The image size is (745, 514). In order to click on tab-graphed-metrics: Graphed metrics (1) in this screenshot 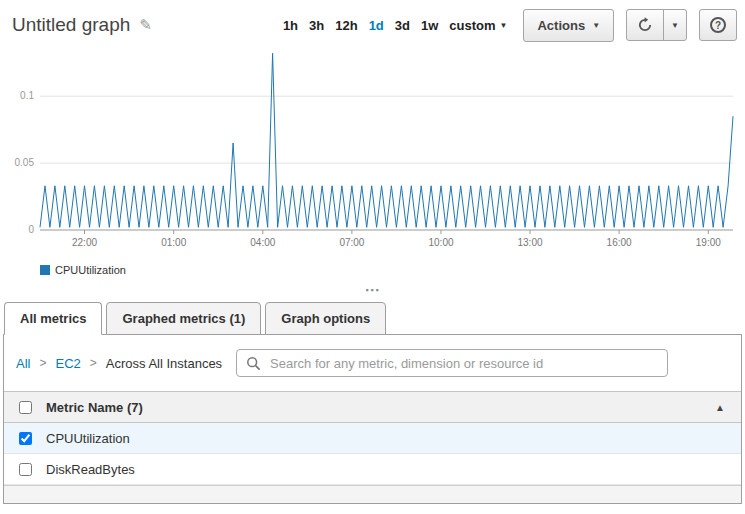, I will do `click(184, 318)`.